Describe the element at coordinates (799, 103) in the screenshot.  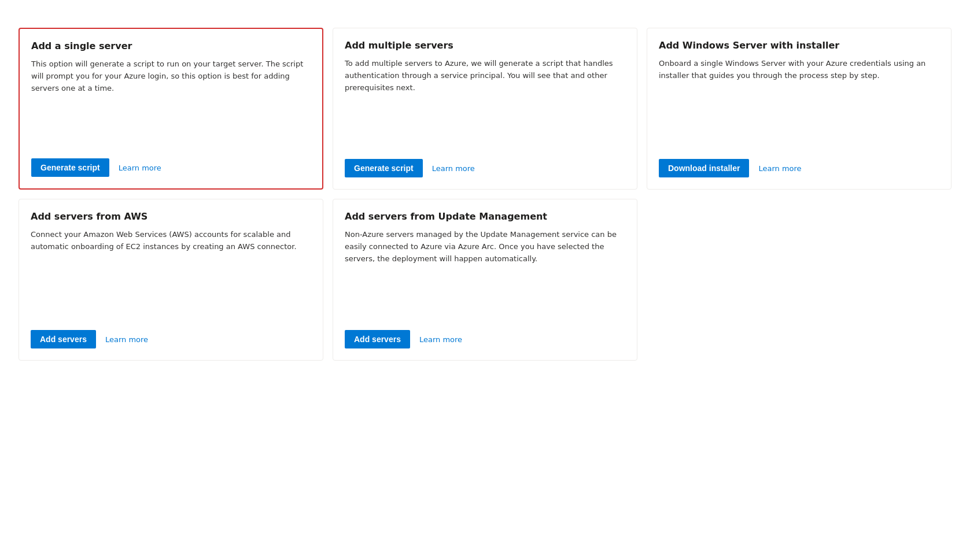
I see `card-description-windows-installer: Onboard a single Windows Server with you…` at that location.